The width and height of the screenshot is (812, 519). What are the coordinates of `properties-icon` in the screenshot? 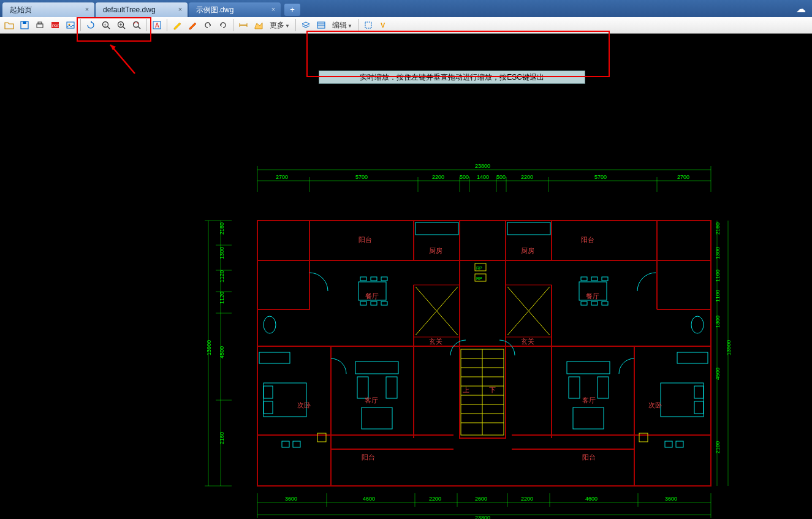 It's located at (321, 25).